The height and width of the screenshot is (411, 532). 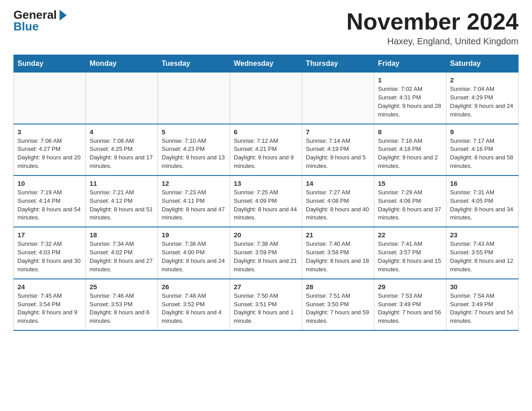 I want to click on calendar-cell: 26Sunrise: 7:48 AM Sunset: 3:52 PM Dayli…, so click(x=194, y=304).